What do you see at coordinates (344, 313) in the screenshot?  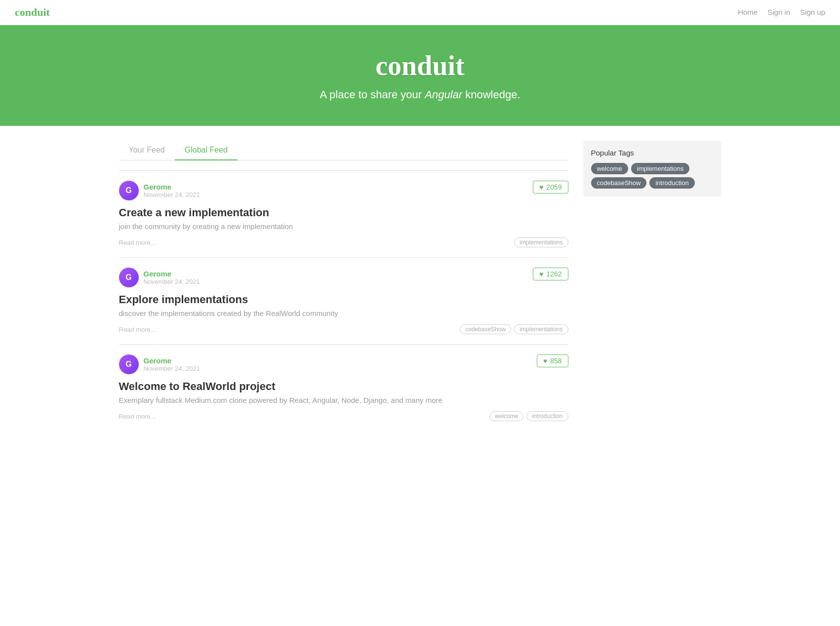 I see `article-desc: discover the implementations created by …` at bounding box center [344, 313].